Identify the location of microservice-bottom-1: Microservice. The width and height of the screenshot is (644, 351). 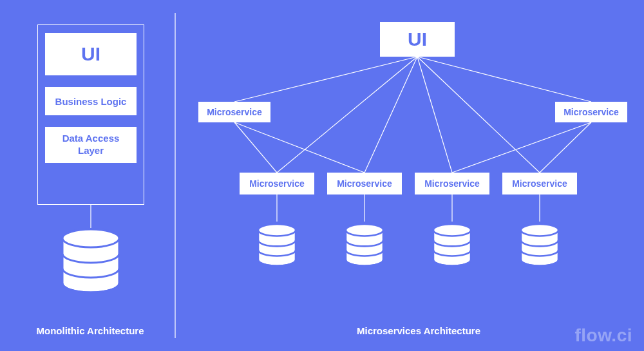
(277, 184).